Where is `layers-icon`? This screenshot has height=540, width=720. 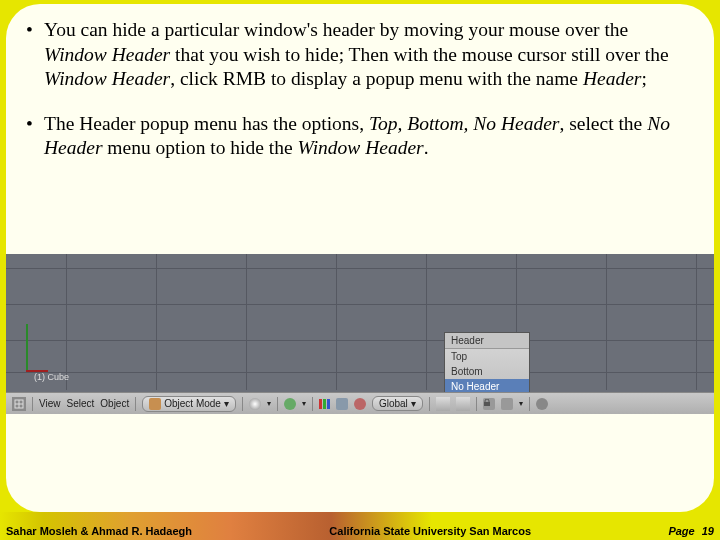 layers-icon is located at coordinates (443, 404).